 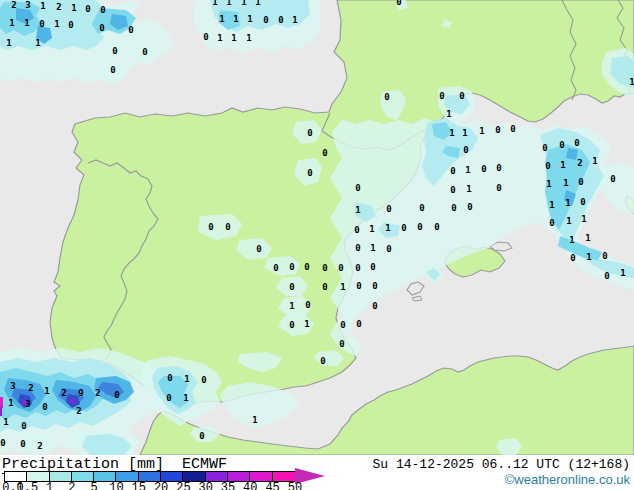 What do you see at coordinates (272, 486) in the screenshot?
I see `color-scale-tick: 45` at bounding box center [272, 486].